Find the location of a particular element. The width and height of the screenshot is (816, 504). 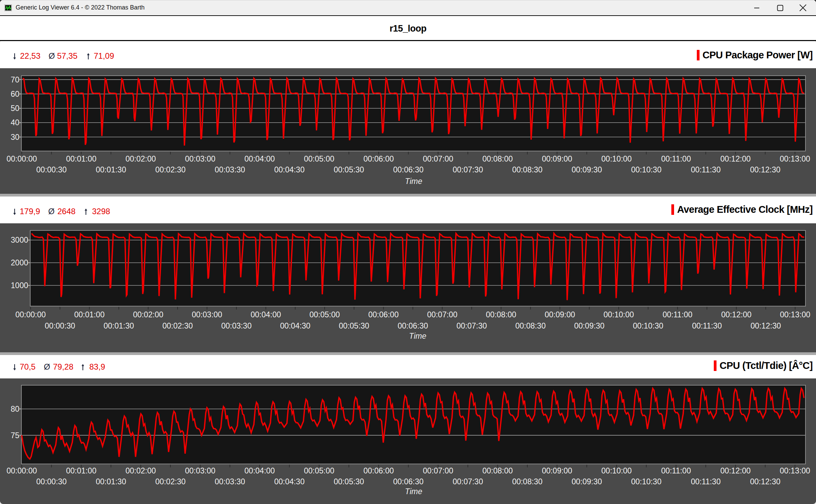

svg-text: 40 is located at coordinates (15, 123).